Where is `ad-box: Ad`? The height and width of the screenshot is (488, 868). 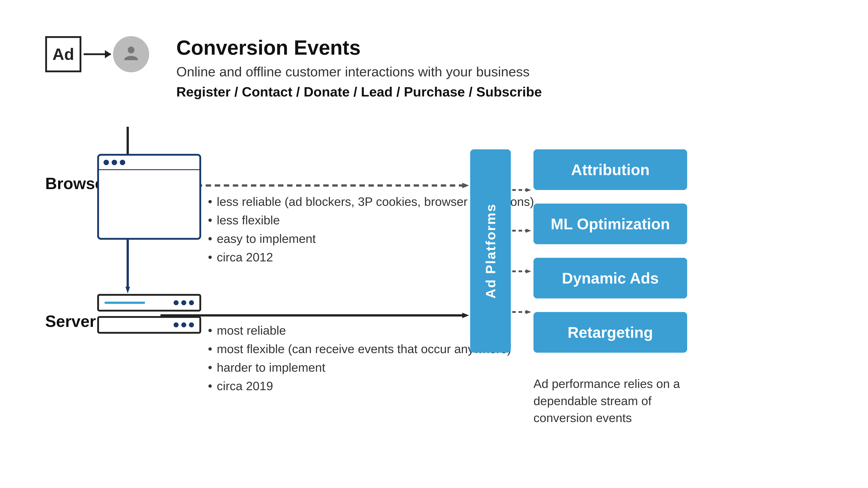 ad-box: Ad is located at coordinates (63, 54).